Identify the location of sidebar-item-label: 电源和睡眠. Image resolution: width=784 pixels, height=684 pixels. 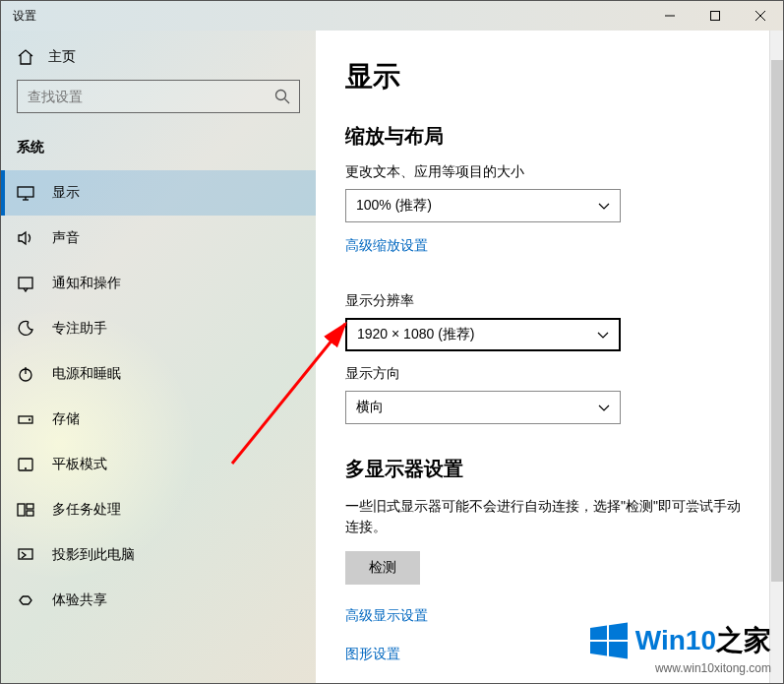
(87, 374).